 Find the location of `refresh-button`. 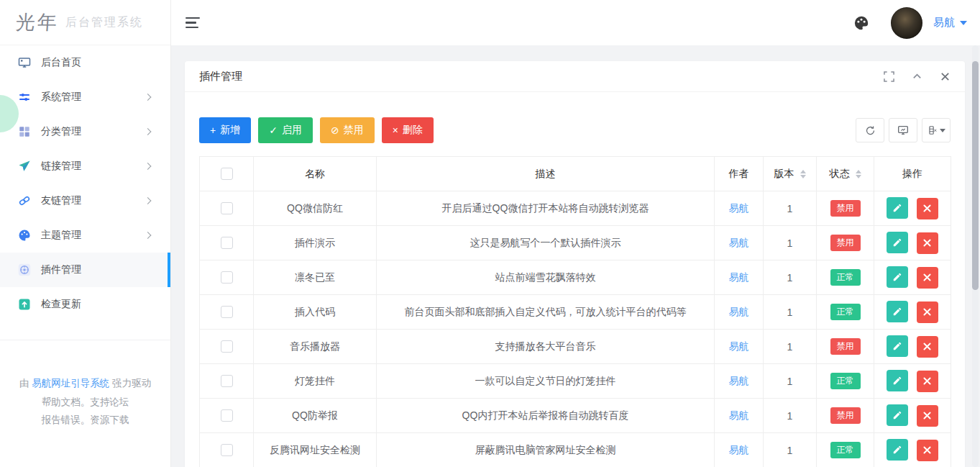

refresh-button is located at coordinates (870, 130).